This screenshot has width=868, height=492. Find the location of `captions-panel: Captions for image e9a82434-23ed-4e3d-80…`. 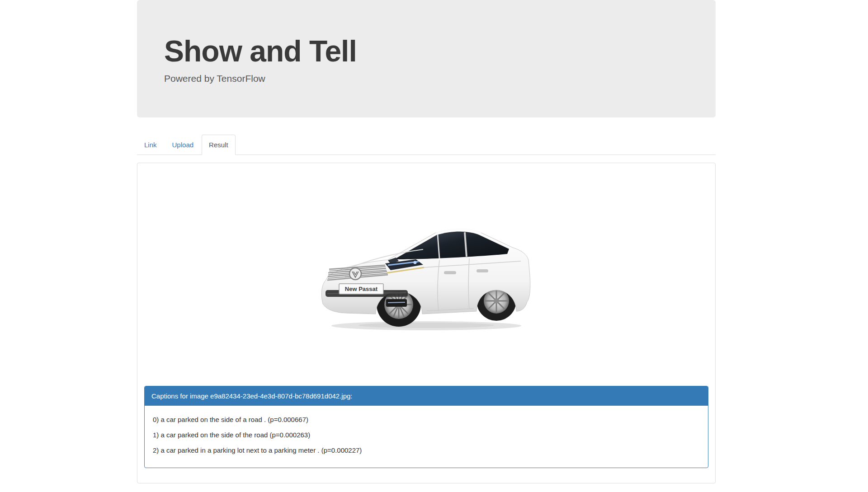

captions-panel: Captions for image e9a82434-23ed-4e3d-80… is located at coordinates (426, 427).